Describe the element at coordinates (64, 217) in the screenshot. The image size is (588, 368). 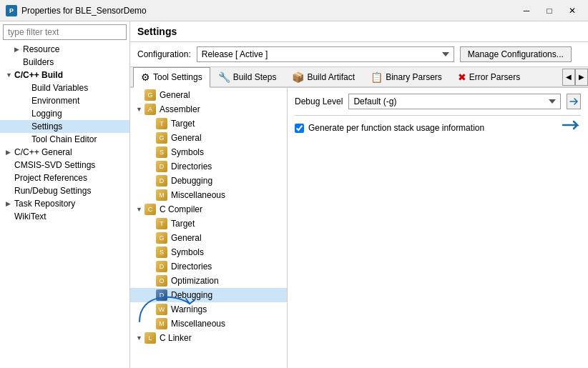
I see `sidebar-item-wikitext: WikiText` at that location.